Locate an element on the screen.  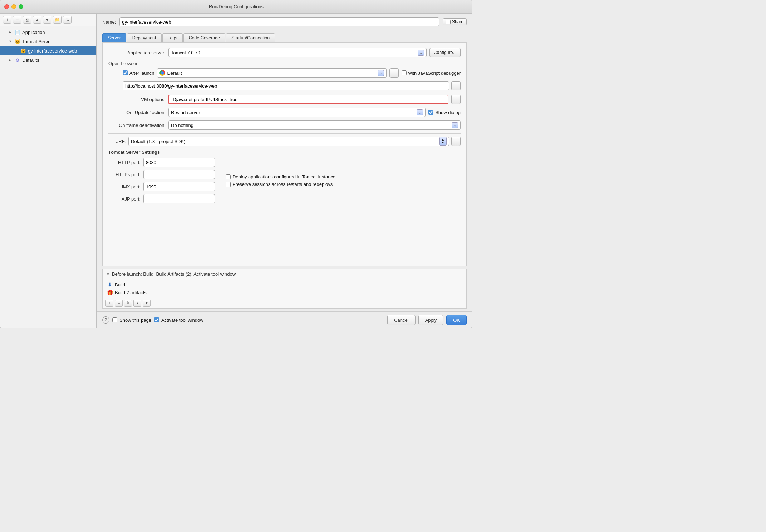
defaults-label: Defaults is located at coordinates (31, 60).